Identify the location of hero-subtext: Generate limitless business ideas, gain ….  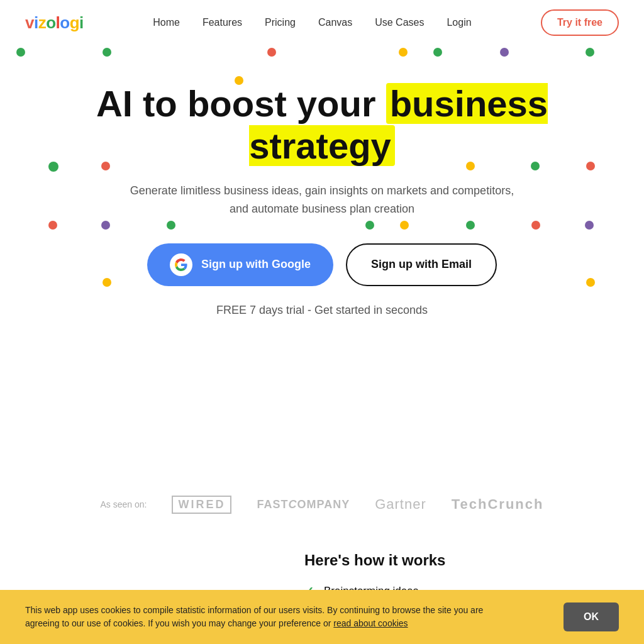
(322, 200).